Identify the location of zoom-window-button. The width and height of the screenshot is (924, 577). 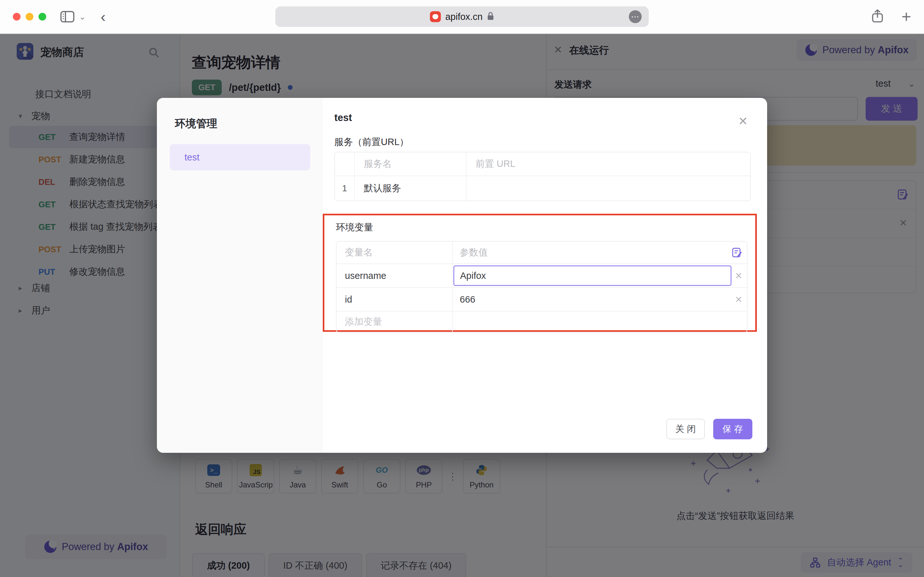
(42, 17).